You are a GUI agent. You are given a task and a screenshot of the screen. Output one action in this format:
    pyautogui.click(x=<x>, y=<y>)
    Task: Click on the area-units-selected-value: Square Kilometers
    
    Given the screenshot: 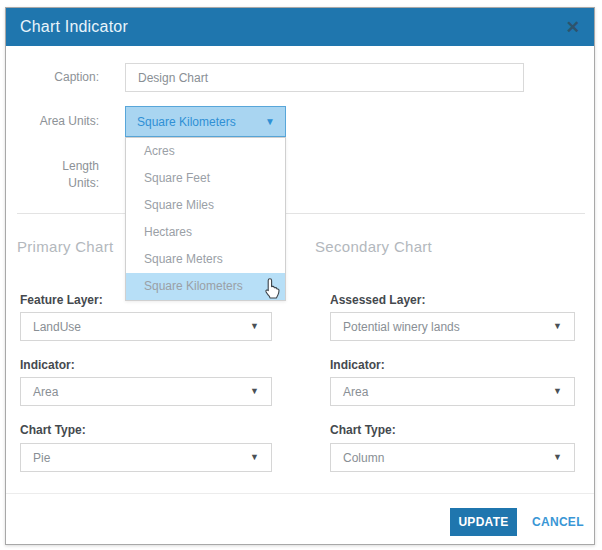 What is the action you would take?
    pyautogui.click(x=186, y=122)
    